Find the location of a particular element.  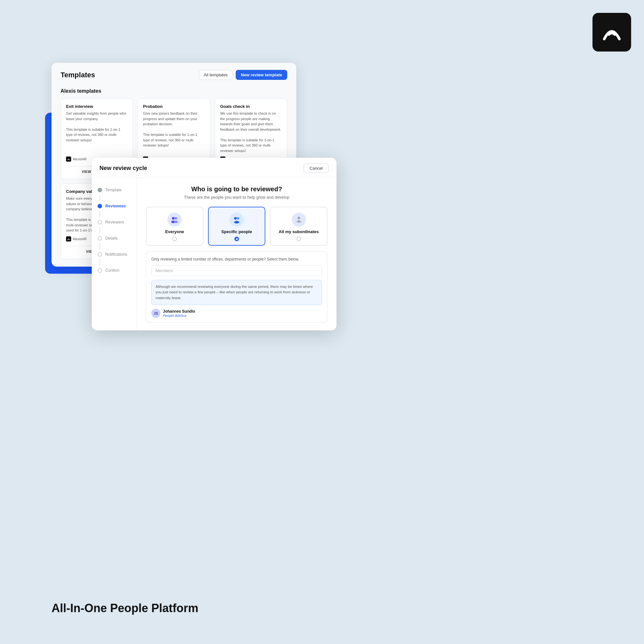

review-modal: New review cycle Cancel Template Reviewe… is located at coordinates (214, 244).